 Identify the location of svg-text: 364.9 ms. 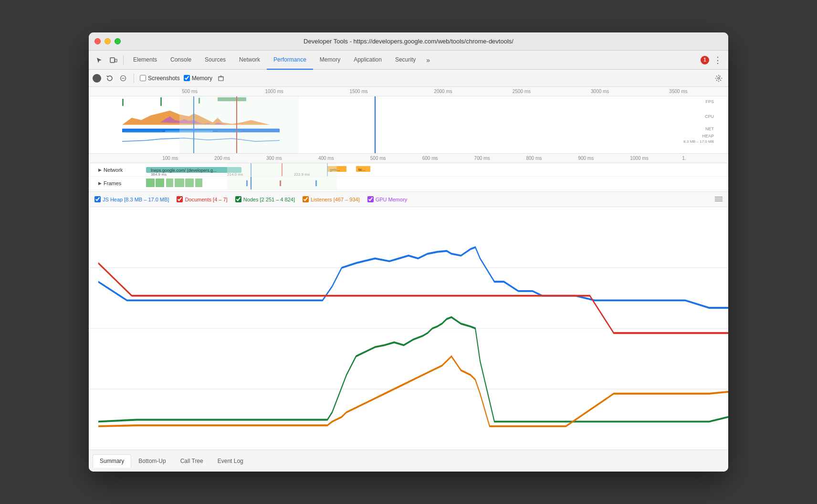
(158, 174).